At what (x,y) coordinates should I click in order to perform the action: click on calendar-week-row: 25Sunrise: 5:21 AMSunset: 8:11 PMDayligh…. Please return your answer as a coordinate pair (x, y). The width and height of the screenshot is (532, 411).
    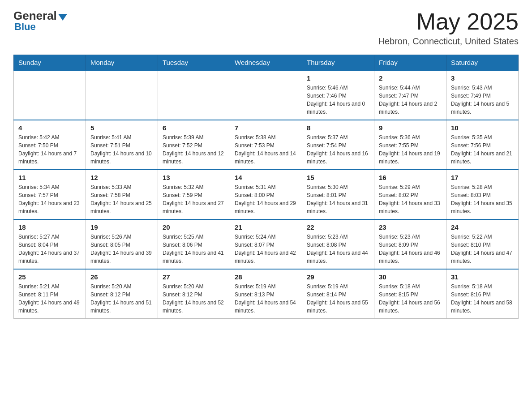
    Looking at the image, I should click on (266, 294).